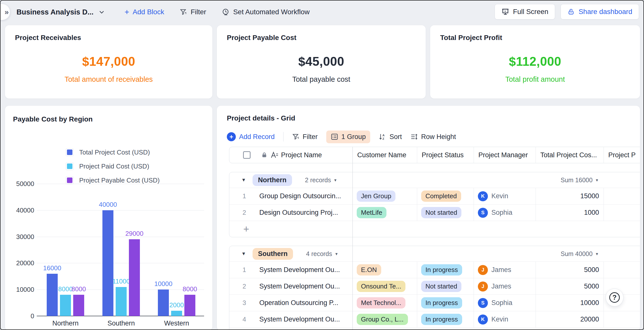  Describe the element at coordinates (22, 184) in the screenshot. I see `y-tick-label: 50000` at that location.